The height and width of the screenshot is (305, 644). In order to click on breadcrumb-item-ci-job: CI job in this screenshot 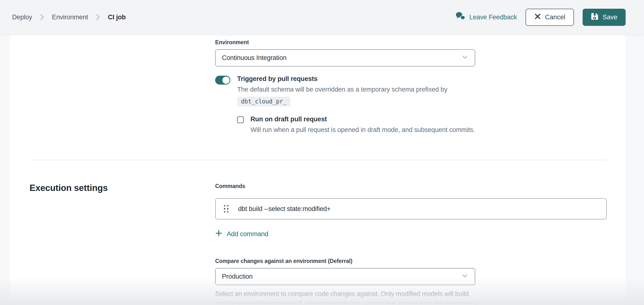, I will do `click(117, 17)`.